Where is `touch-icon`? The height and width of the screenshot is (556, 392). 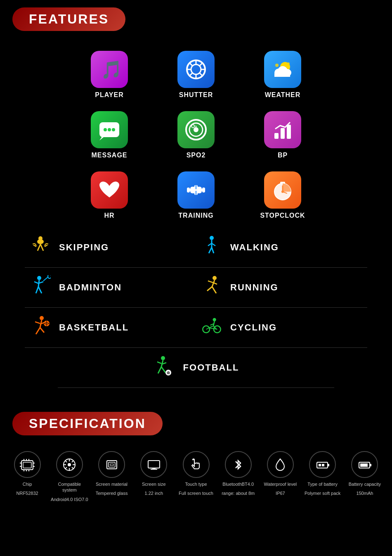
touch-icon is located at coordinates (196, 464).